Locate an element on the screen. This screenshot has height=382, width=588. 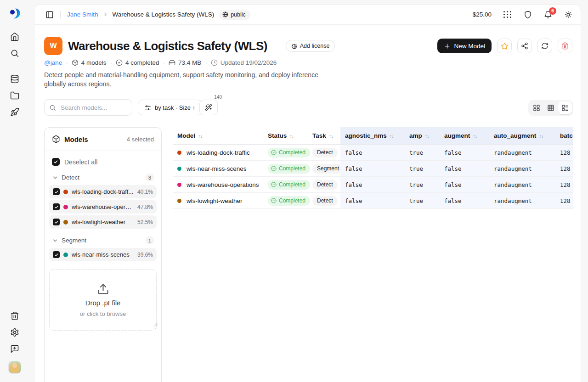
home-icon is located at coordinates (15, 37).